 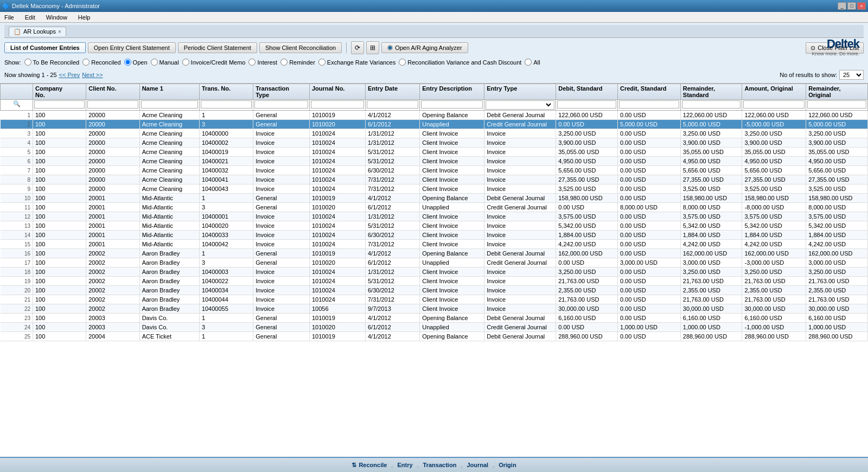 I want to click on table-row: 710020000Acme Cleaning10400032Invoice101…, so click(x=434, y=170).